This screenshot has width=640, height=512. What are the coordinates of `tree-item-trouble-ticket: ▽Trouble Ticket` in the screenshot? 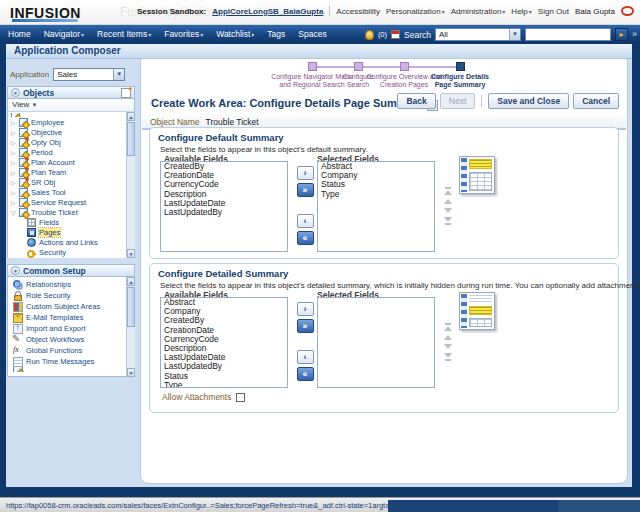 It's located at (71, 212).